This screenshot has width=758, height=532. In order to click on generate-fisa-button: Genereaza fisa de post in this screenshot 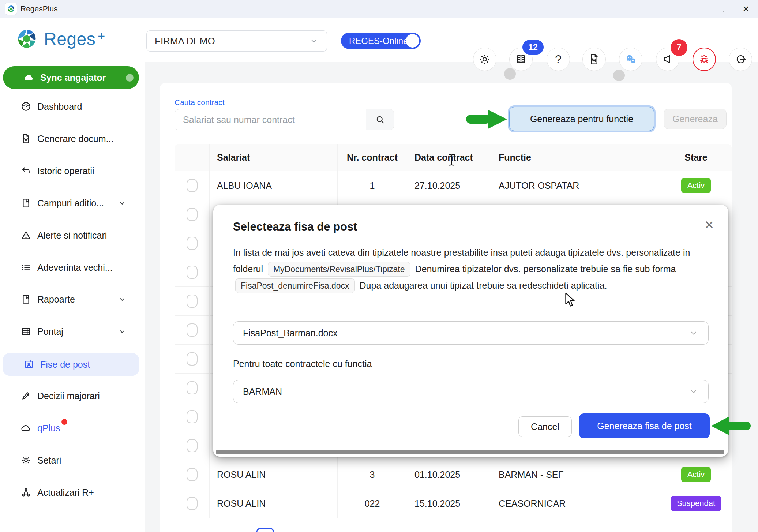, I will do `click(645, 426)`.